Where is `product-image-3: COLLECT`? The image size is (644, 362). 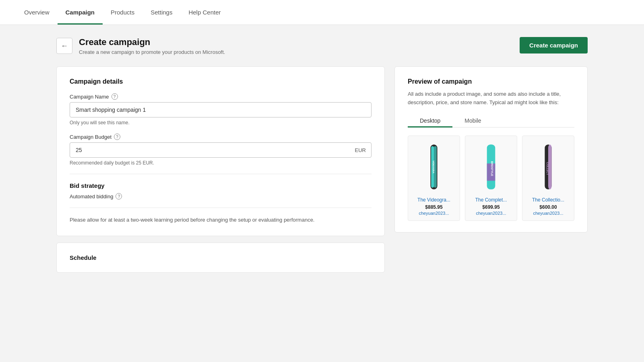
product-image-3: COLLECT is located at coordinates (548, 167).